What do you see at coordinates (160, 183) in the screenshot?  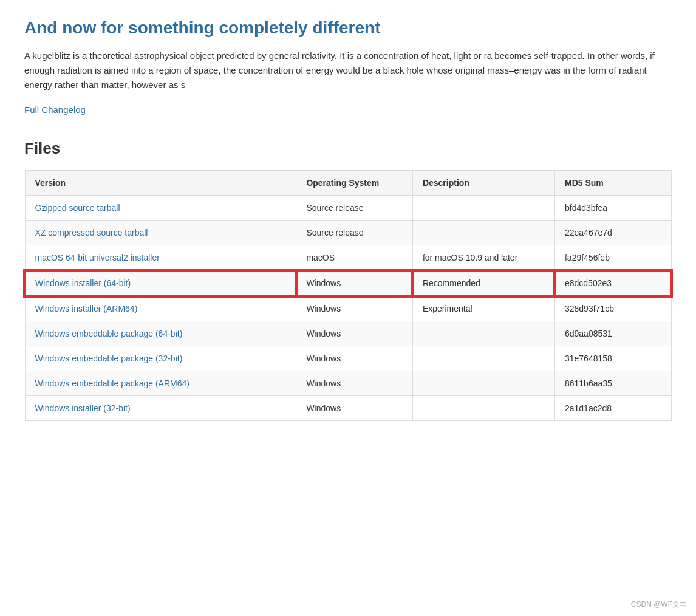 I see `col-header-version: Version` at bounding box center [160, 183].